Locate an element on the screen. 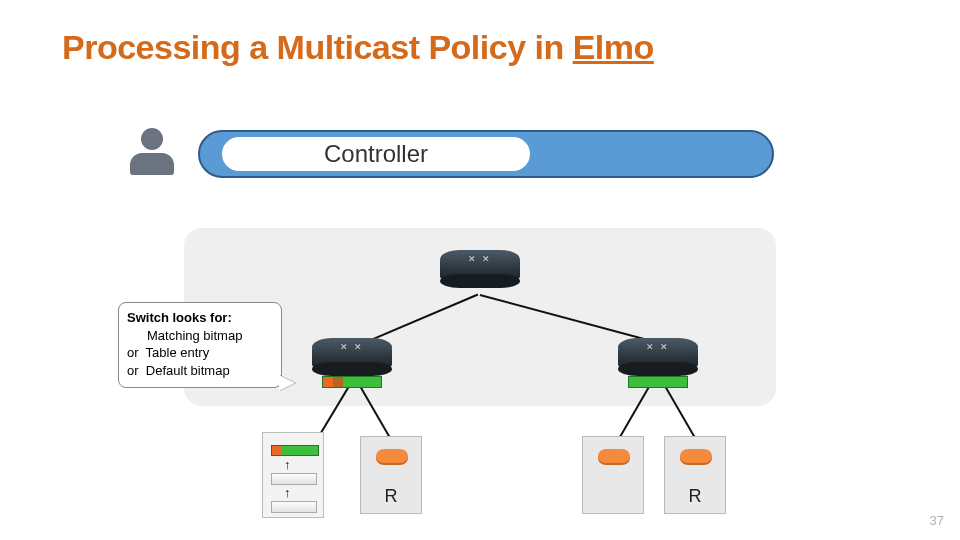 The height and width of the screenshot is (540, 960). callout-or2: or is located at coordinates (133, 370).